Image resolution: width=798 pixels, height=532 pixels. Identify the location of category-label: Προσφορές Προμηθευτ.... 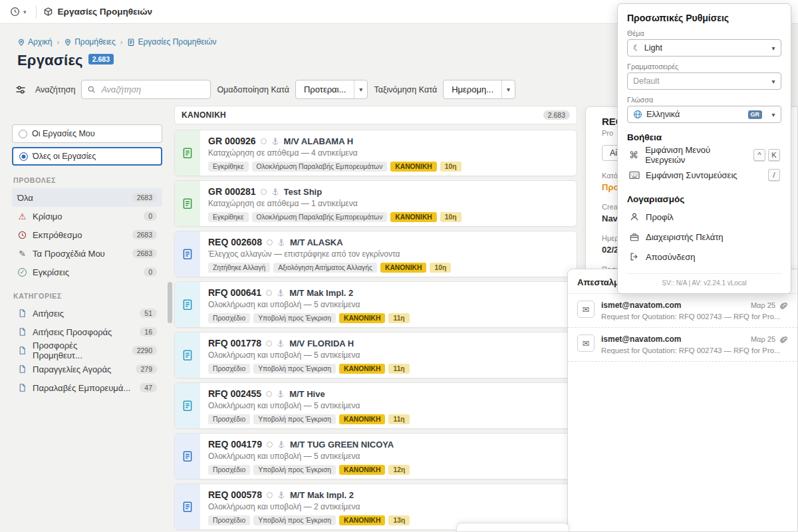
(80, 350).